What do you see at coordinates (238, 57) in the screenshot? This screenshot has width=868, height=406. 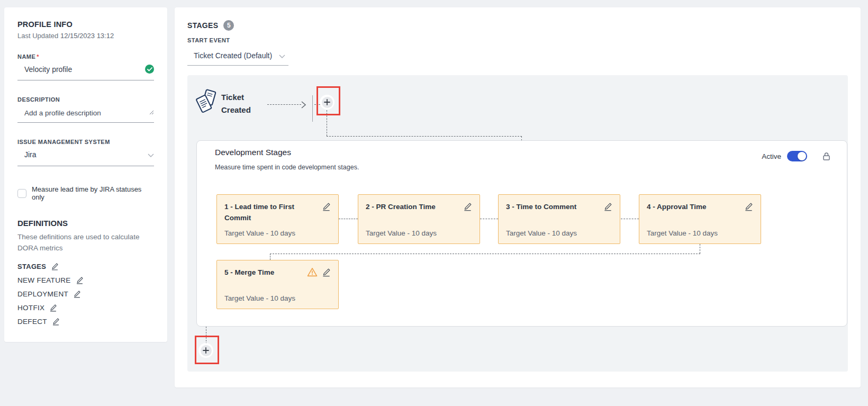 I see `start-event-select: Ticket Created (Default)` at bounding box center [238, 57].